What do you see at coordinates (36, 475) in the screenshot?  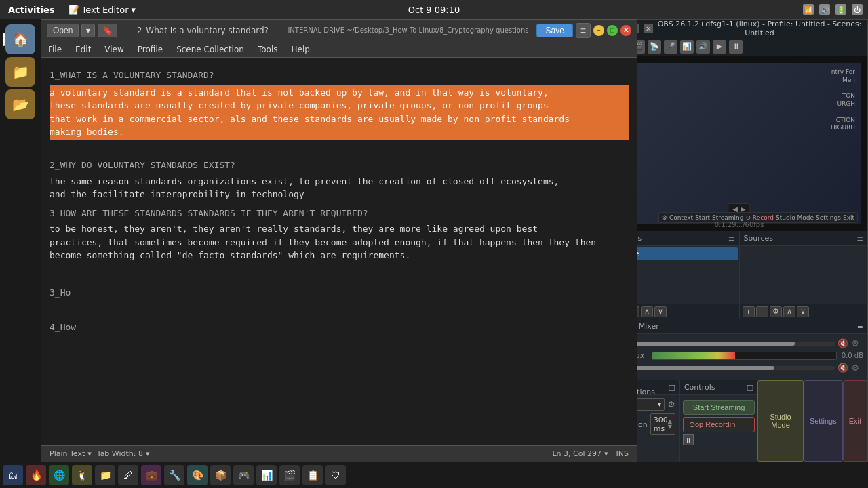 I see `taskbar-icon-2: 🔥` at bounding box center [36, 475].